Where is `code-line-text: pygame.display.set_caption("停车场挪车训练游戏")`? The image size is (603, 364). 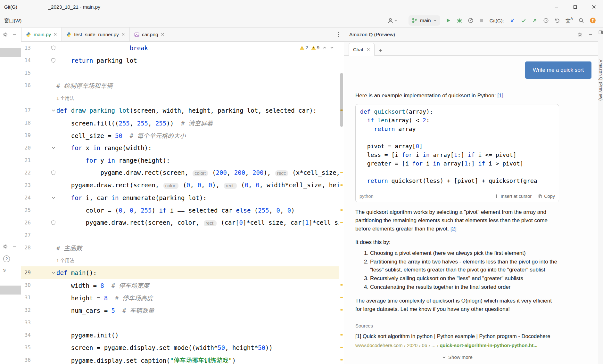
code-line-text: pygame.display.set_caption("停车场挪车训练游戏") is located at coordinates (200, 360).